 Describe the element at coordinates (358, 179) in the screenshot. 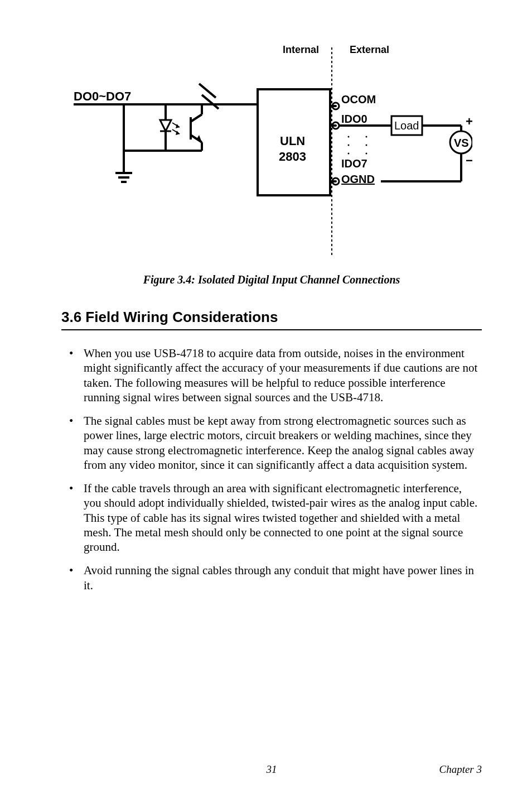

I see `label-ognd: OGND` at that location.